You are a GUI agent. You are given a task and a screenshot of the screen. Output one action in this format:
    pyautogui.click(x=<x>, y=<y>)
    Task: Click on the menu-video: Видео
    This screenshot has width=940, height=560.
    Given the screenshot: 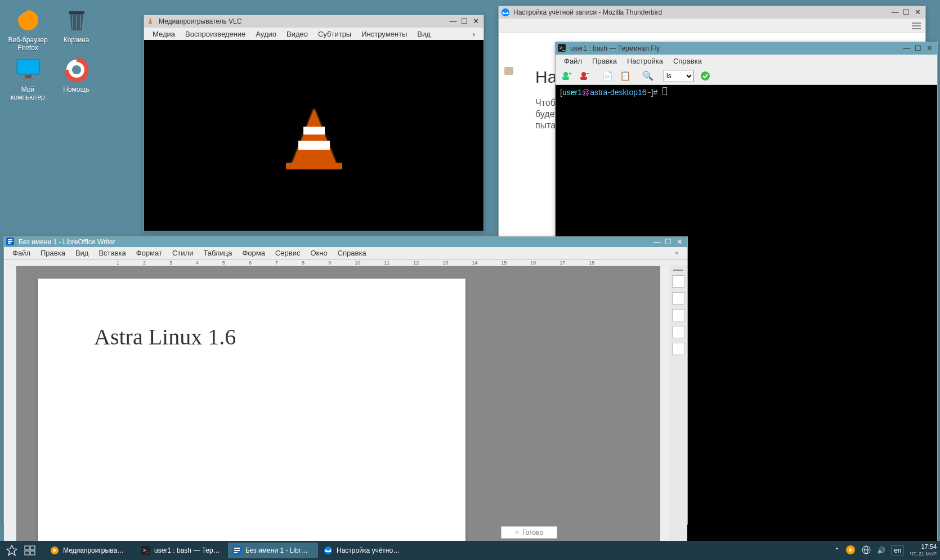 What is the action you would take?
    pyautogui.click(x=297, y=34)
    